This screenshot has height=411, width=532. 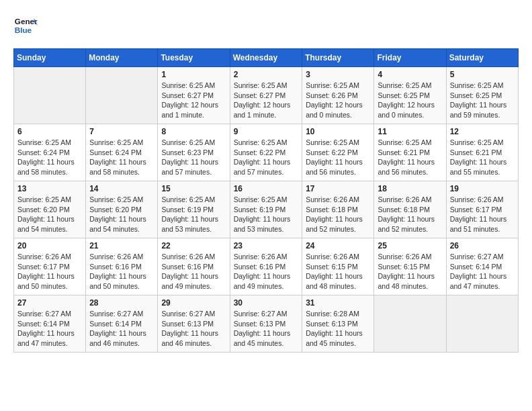 What do you see at coordinates (193, 153) in the screenshot?
I see `calendar-cell: 8Sunrise: 6:25 AM Sunset: 6:23 PM Daylig…` at bounding box center [193, 153].